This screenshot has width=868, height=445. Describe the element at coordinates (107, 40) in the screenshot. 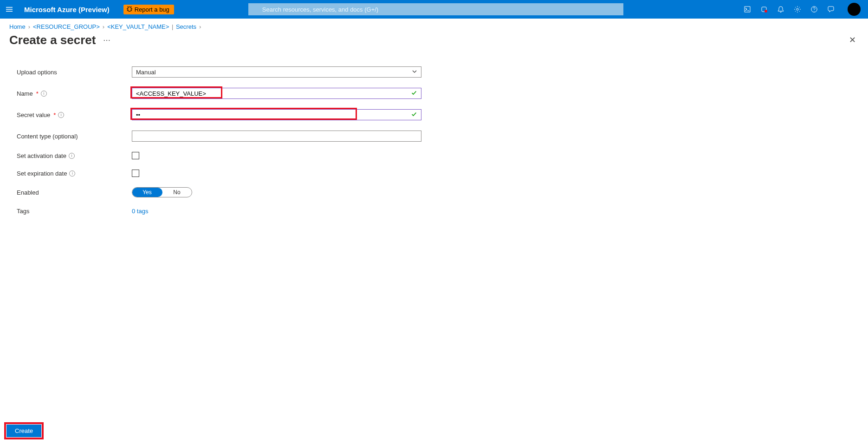

I see `more-actions-button: ⋯` at that location.